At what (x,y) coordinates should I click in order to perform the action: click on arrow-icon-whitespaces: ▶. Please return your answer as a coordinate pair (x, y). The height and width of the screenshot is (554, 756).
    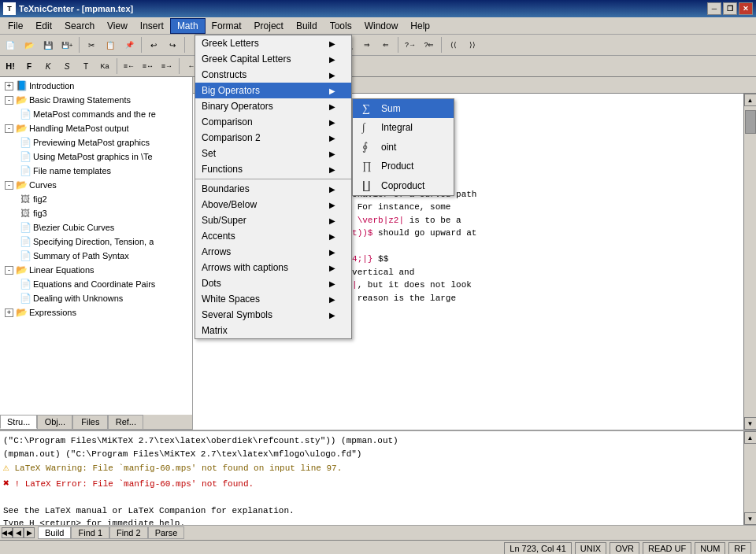
    Looking at the image, I should click on (332, 299).